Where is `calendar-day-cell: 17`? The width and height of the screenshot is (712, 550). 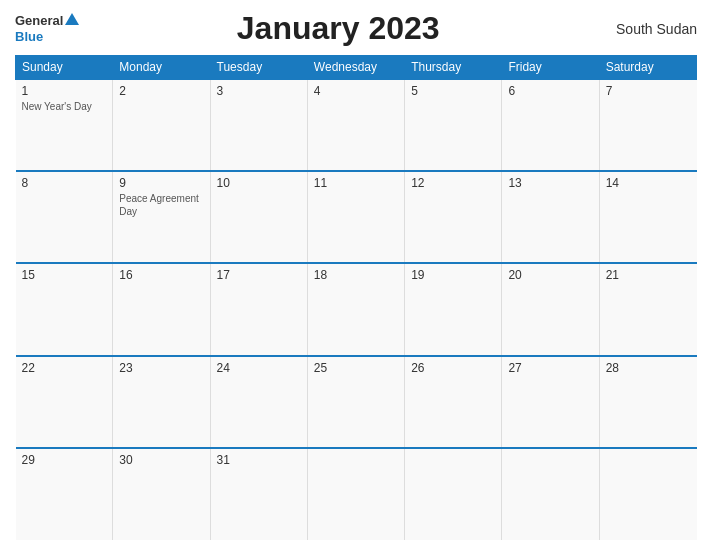
calendar-day-cell: 17 is located at coordinates (258, 309).